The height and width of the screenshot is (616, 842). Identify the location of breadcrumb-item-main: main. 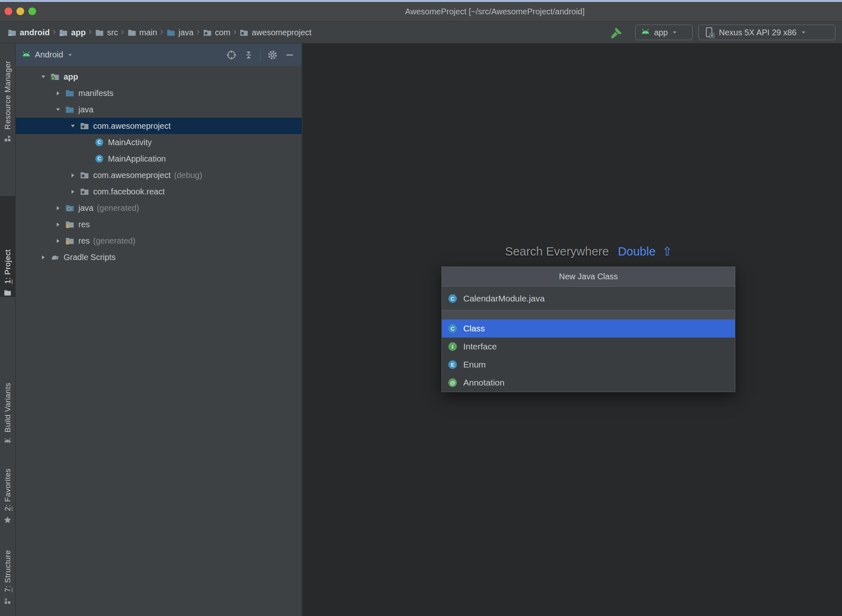
(142, 33).